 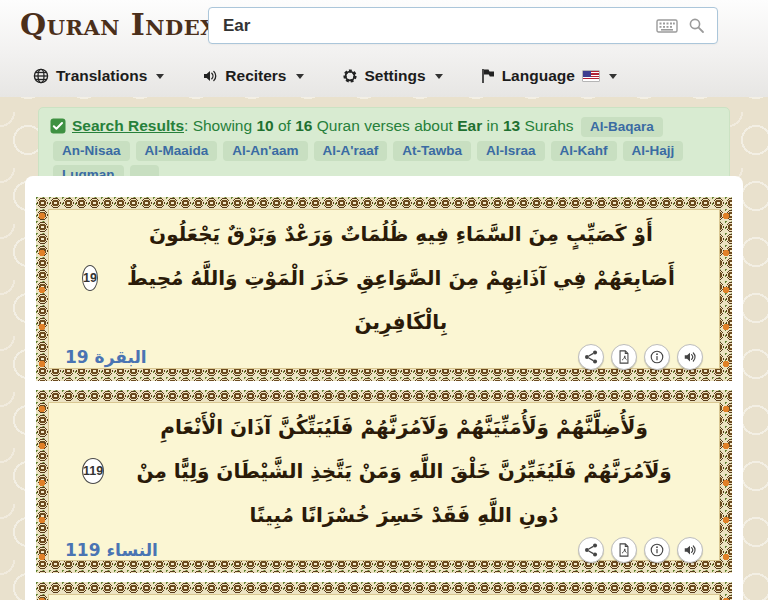 I want to click on search-icon, so click(x=696, y=26).